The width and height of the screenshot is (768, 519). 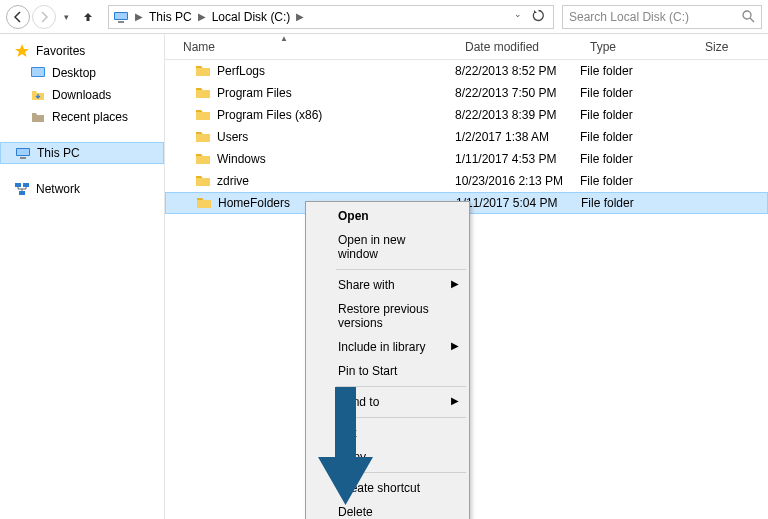 What do you see at coordinates (82, 51) in the screenshot?
I see `sidebar-favorites: Favorites` at bounding box center [82, 51].